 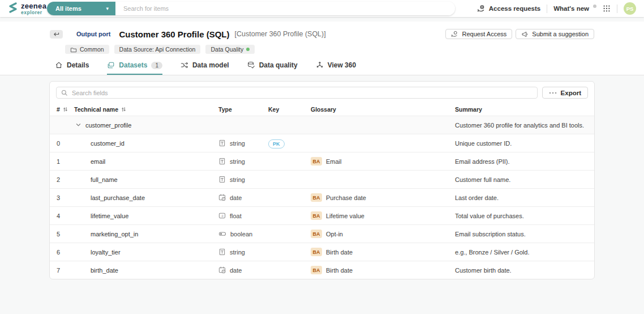 I want to click on head-actions: Request Access Submit a suggestion, so click(x=520, y=34).